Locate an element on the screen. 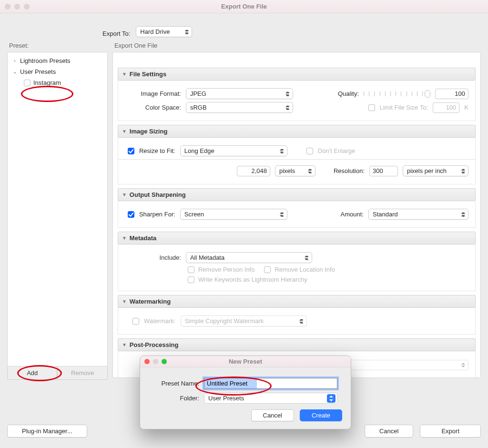 This screenshot has height=448, width=488. remove-location-checkbox is located at coordinates (267, 270).